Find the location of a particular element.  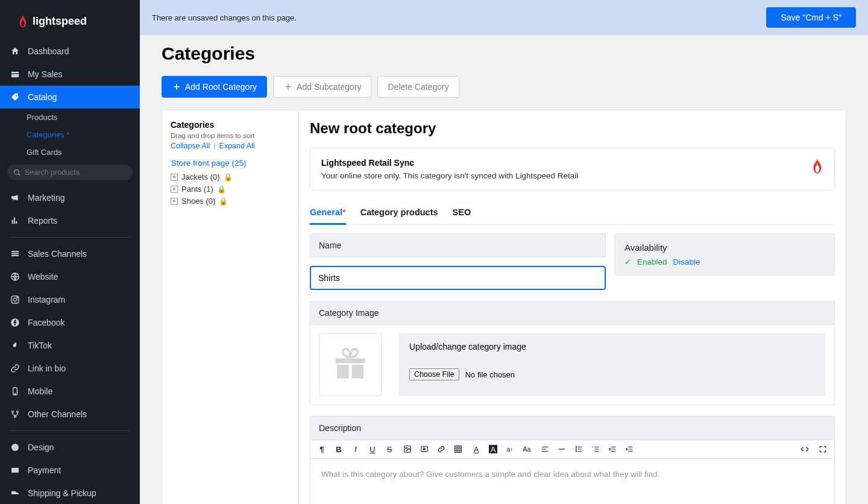

mobile-icon is located at coordinates (15, 391).